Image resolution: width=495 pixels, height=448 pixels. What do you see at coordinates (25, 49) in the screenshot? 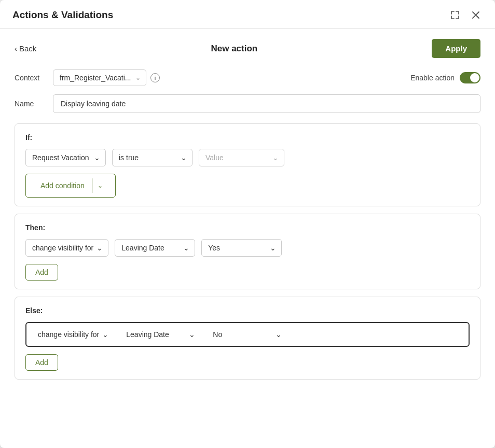
I see `back-button: ‹ Back` at bounding box center [25, 49].